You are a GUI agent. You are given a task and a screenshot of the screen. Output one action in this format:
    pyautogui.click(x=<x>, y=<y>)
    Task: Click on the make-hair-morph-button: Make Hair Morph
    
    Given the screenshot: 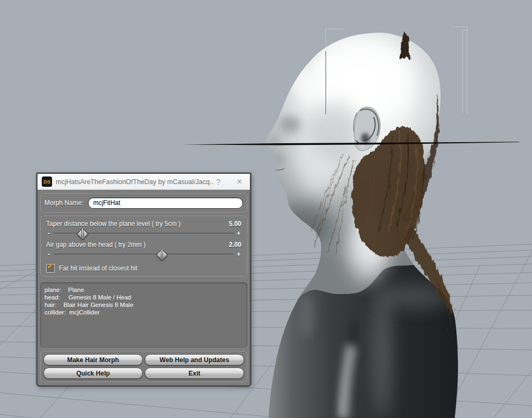 What is the action you would take?
    pyautogui.click(x=93, y=360)
    